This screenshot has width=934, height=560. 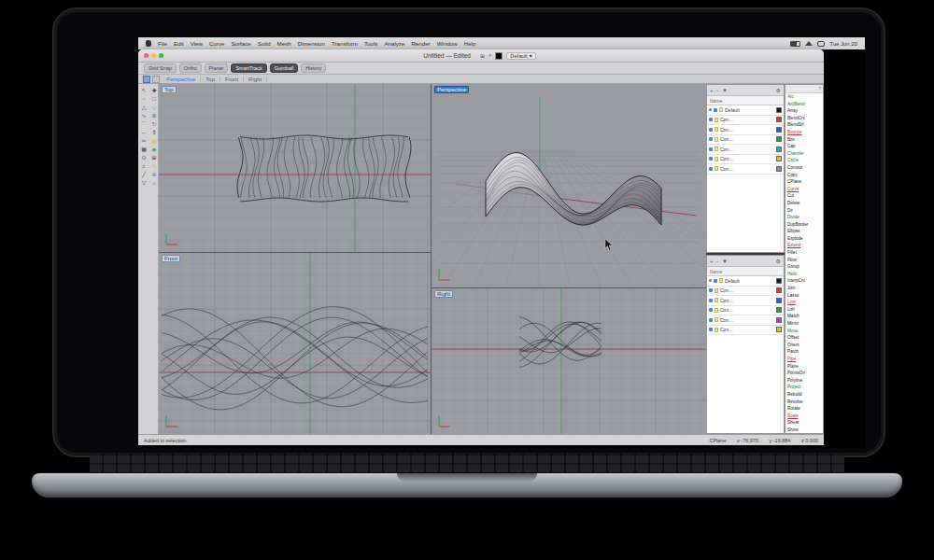 I want to click on menu-item: Tools, so click(x=371, y=43).